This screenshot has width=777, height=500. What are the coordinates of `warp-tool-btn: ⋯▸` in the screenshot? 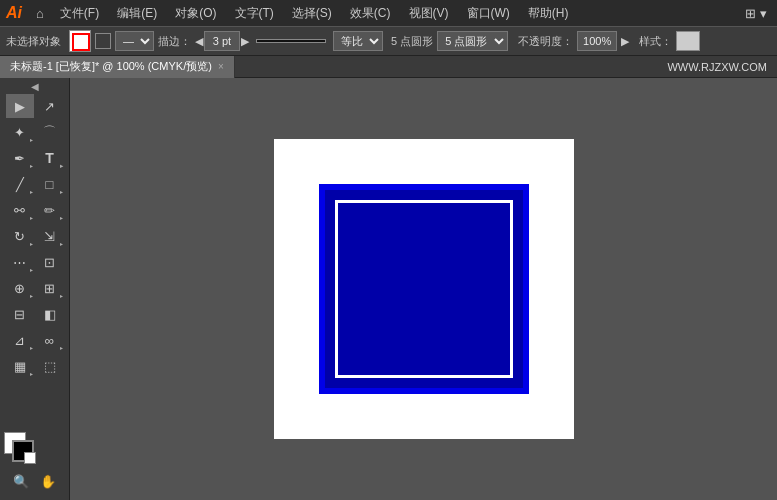 It's located at (20, 262).